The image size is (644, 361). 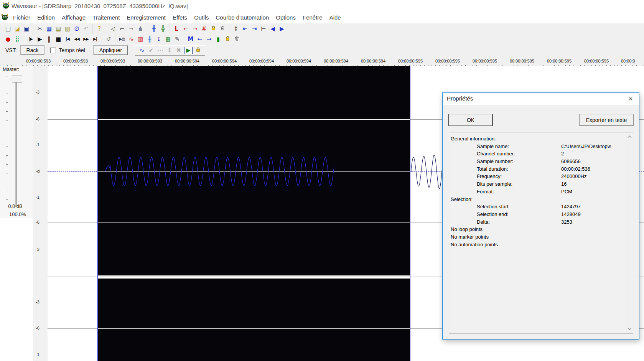 I want to click on selection-start-edge, so click(x=97, y=213).